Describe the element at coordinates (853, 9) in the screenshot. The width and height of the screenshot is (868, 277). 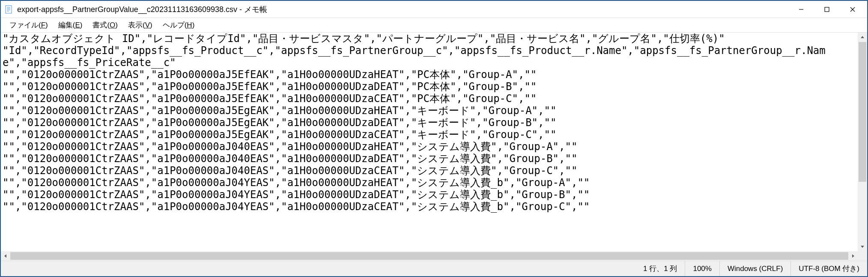
I see `close-button` at that location.